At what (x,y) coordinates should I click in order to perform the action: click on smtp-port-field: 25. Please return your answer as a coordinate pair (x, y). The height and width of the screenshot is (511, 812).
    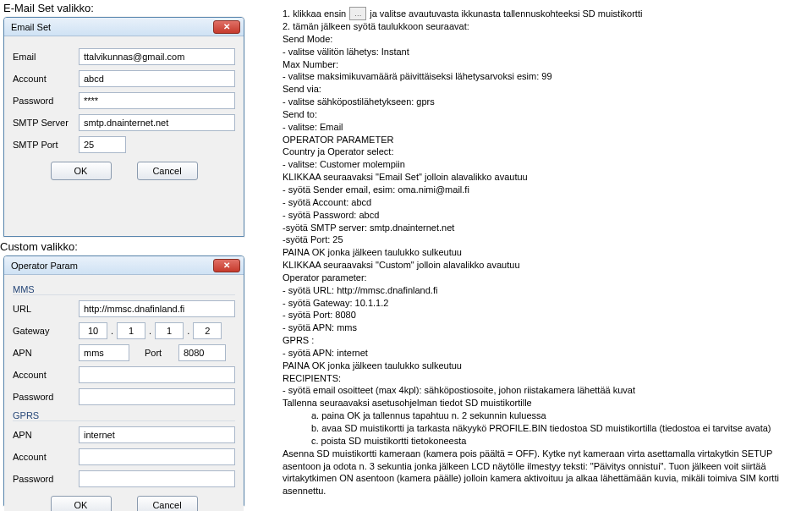
    Looking at the image, I should click on (102, 145).